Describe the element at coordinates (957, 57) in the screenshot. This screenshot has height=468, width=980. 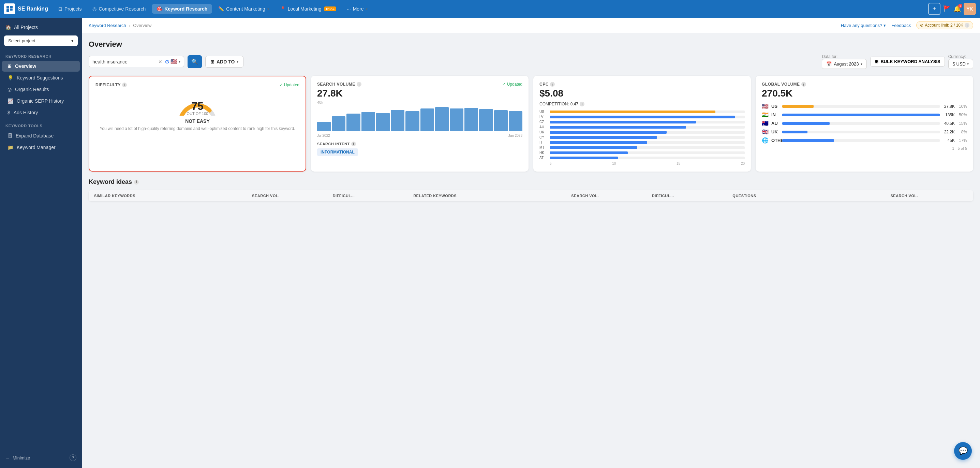
I see `currency-label: Currency:` at that location.